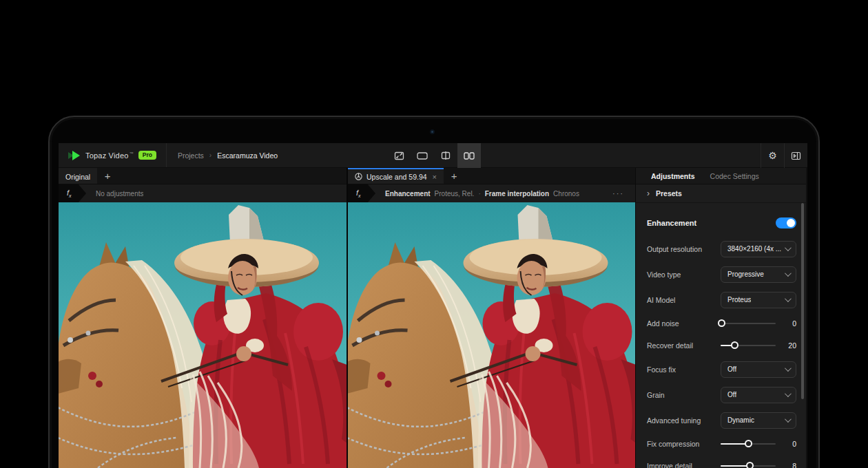 The width and height of the screenshot is (868, 468). Describe the element at coordinates (673, 176) in the screenshot. I see `panel-tab-adjustments: Adjustments` at that location.